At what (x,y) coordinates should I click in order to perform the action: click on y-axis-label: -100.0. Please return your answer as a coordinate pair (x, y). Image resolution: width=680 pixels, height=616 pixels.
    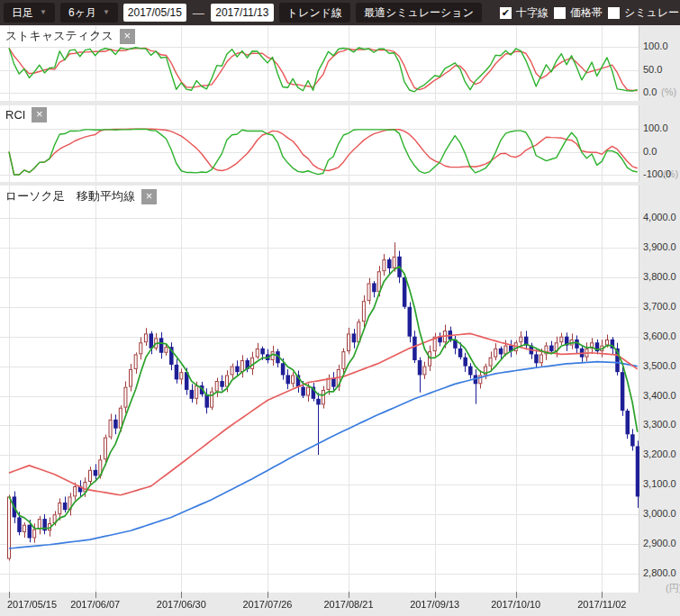
    Looking at the image, I should click on (657, 174).